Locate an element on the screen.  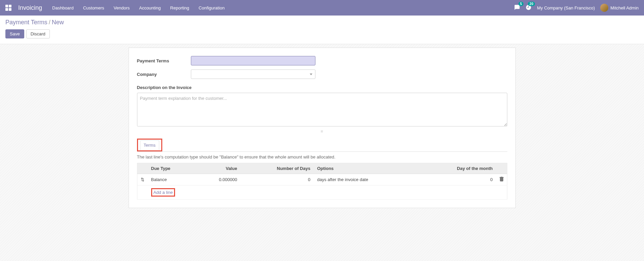
payment-terms-input is located at coordinates (253, 61).